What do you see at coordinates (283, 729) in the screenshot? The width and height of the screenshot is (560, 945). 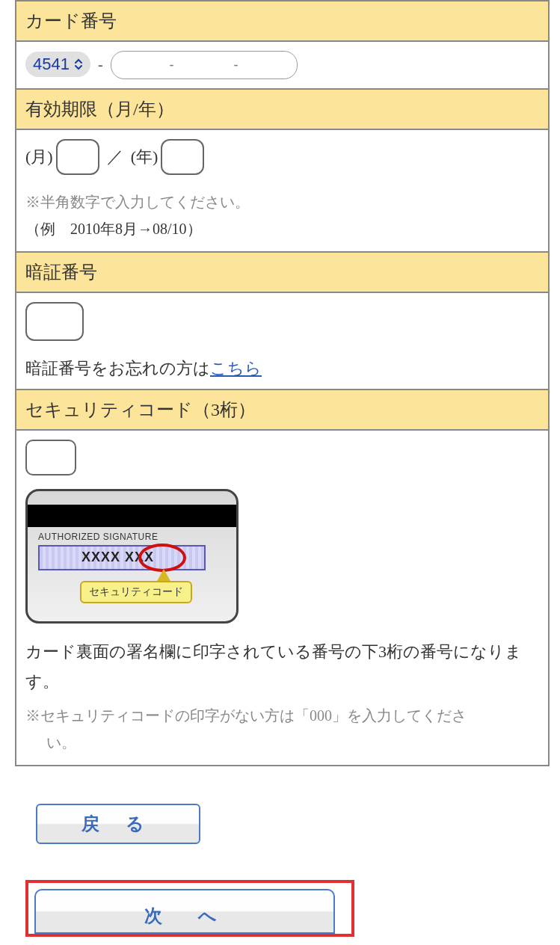 I see `security-note: ※セキュリティコードの印字がない方は「000」を入力してくださ い。` at bounding box center [283, 729].